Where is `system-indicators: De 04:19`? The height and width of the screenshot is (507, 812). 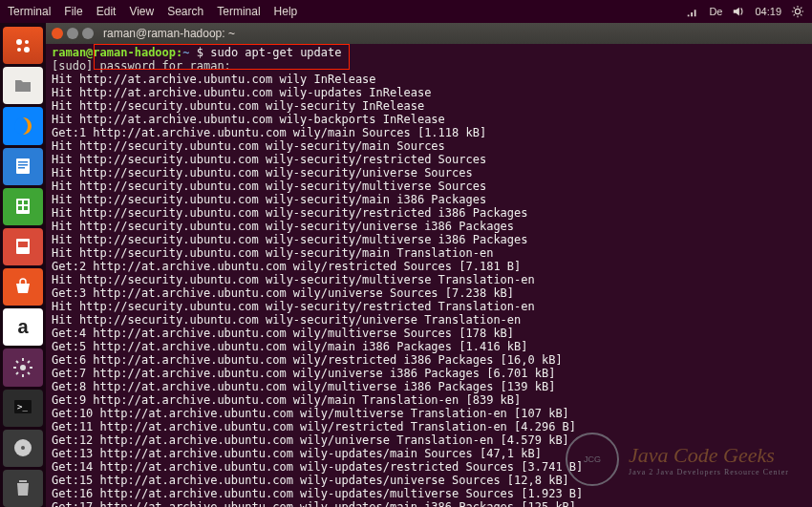 system-indicators: De 04:19 is located at coordinates (745, 11).